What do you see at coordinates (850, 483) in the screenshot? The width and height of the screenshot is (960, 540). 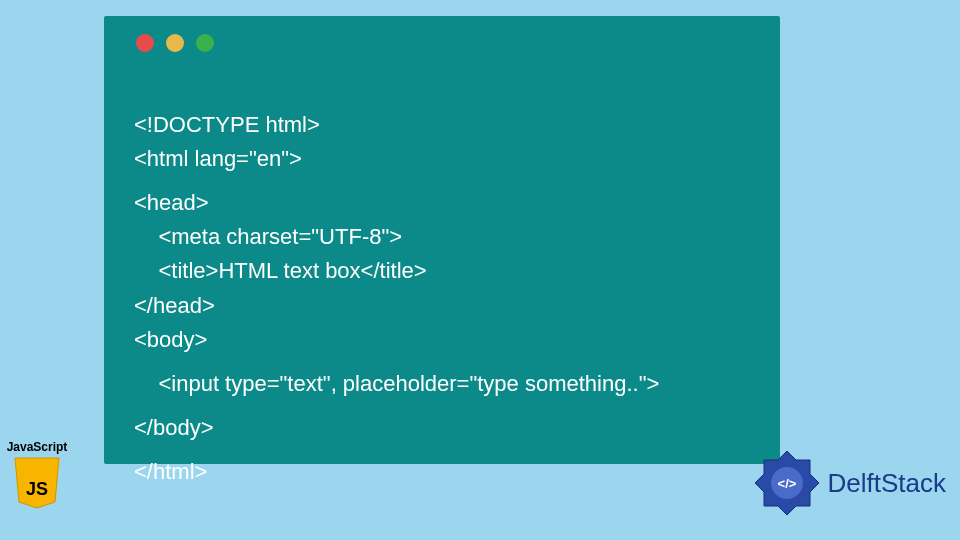 I see `delftstack-brand: </> DelftStack` at bounding box center [850, 483].